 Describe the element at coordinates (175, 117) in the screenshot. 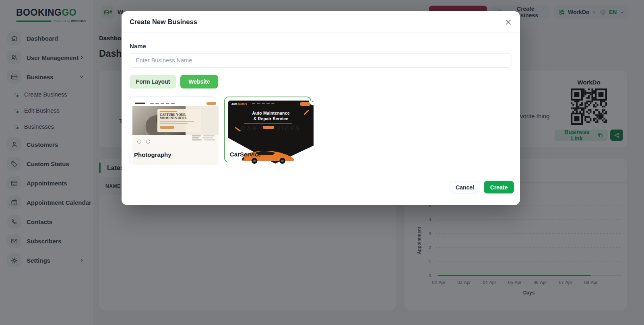

I see `photography-thumb-heading: CAPTURE YOUR MOMENTS HERE` at that location.